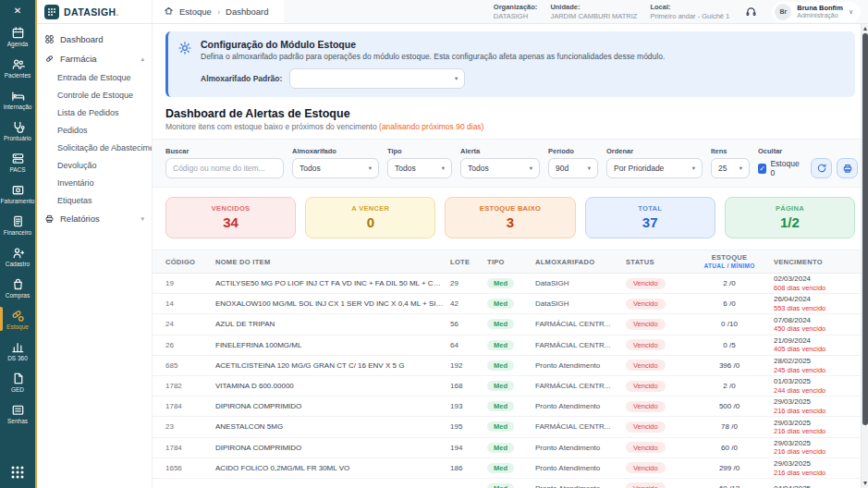 The height and width of the screenshot is (488, 868). Describe the element at coordinates (18, 36) in the screenshot. I see `rail-item-agenda: Agenda` at that location.